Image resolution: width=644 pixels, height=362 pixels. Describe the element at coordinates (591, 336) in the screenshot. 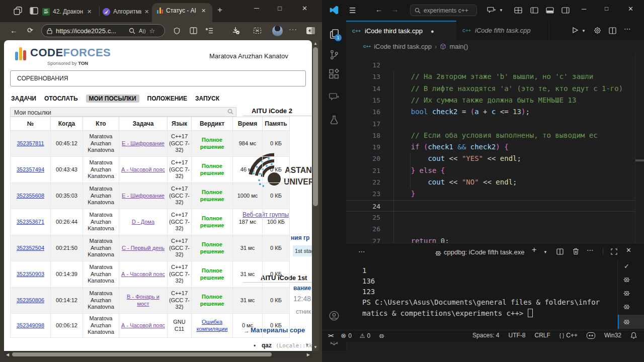

I see `copilot-status-icon` at that location.